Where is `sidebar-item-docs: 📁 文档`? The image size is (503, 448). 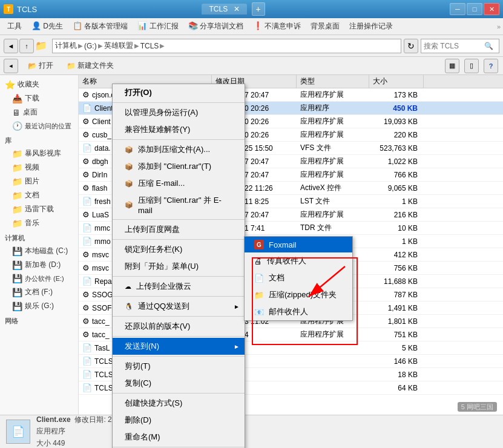 sidebar-item-docs: 📁 文档 is located at coordinates (39, 195).